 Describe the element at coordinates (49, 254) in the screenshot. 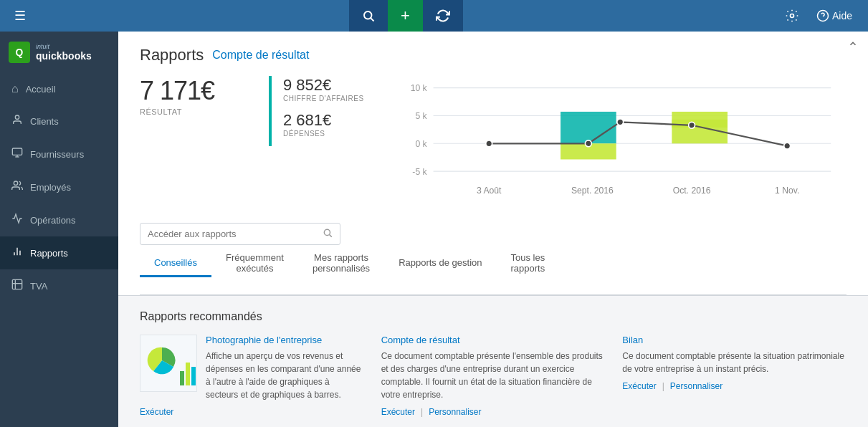

I see `sidebar-label-rapports: Rapports` at that location.